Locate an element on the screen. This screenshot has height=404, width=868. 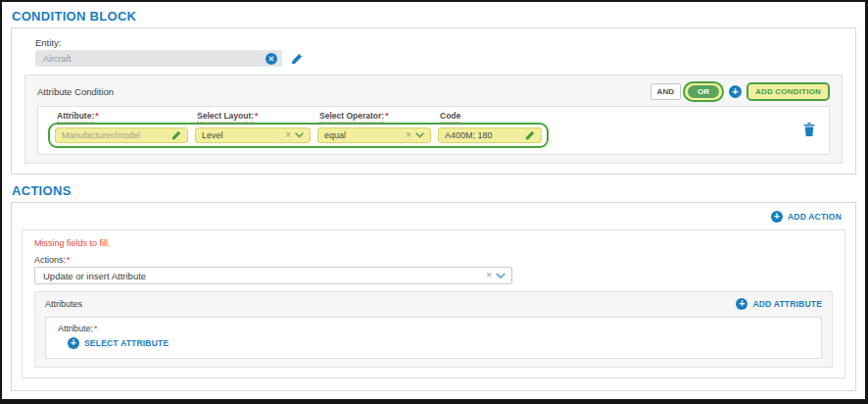
validation-error-message: Missing fields to fill. is located at coordinates (433, 243).